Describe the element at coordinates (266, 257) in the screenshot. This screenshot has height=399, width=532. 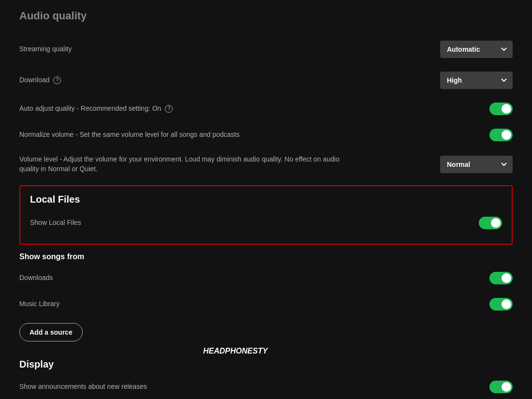
I see `show-songs-from-title: Show songs from` at that location.